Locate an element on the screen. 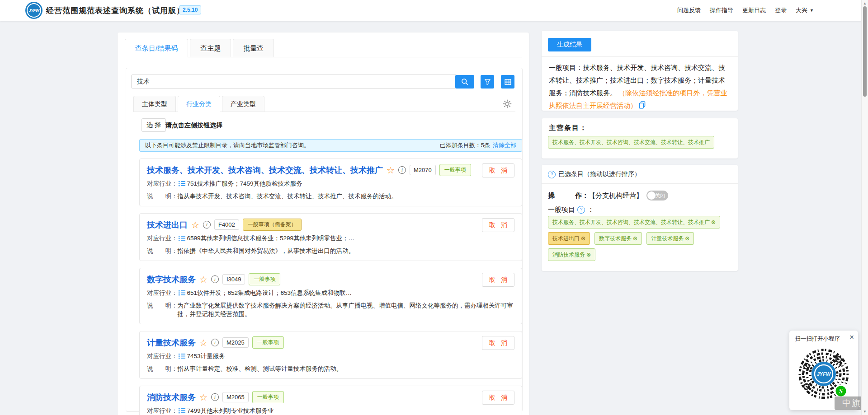 This screenshot has height=415, width=868. main-entry-chip: 技术服务、技术开发、技术咨询、技术交流、技术转让、技术推广 is located at coordinates (631, 142).